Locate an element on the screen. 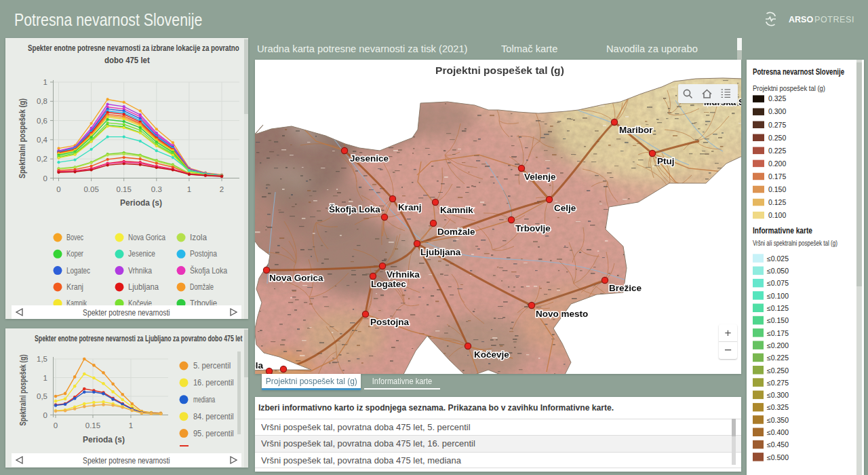  svg-text: 0.275 is located at coordinates (777, 125).